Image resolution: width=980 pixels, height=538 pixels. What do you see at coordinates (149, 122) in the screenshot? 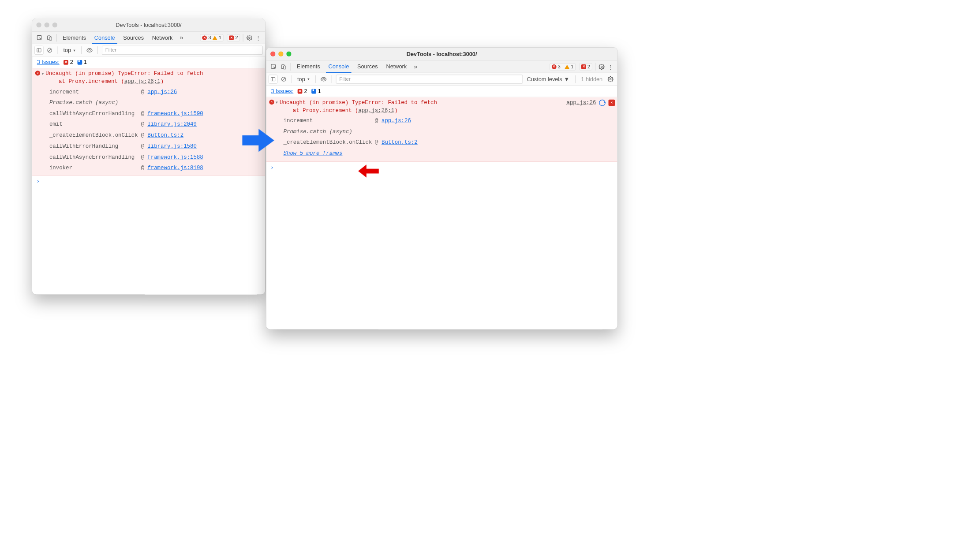
I see `console-error: ✕ ▼ Uncaught (in promise) TypeError: Fai…` at bounding box center [149, 122].